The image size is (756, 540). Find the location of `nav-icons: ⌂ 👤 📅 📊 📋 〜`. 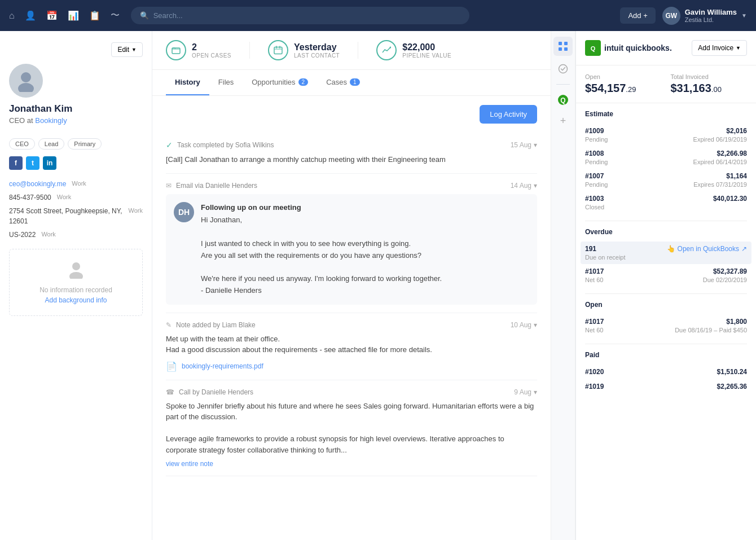

nav-icons: ⌂ 👤 📅 📊 📋 〜 is located at coordinates (64, 16).